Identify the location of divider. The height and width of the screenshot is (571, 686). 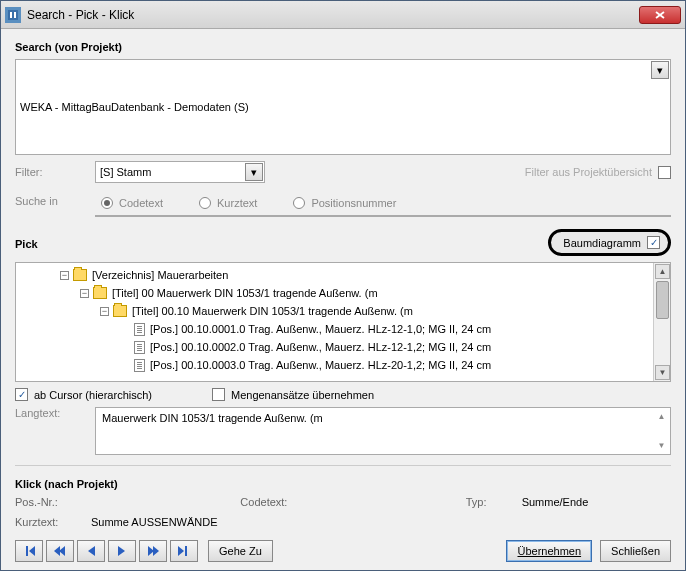
(343, 466).